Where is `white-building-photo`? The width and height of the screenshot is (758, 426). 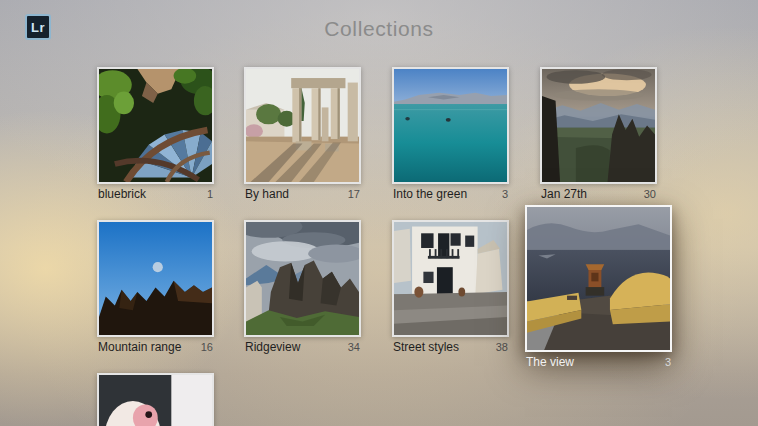 white-building-photo is located at coordinates (450, 278).